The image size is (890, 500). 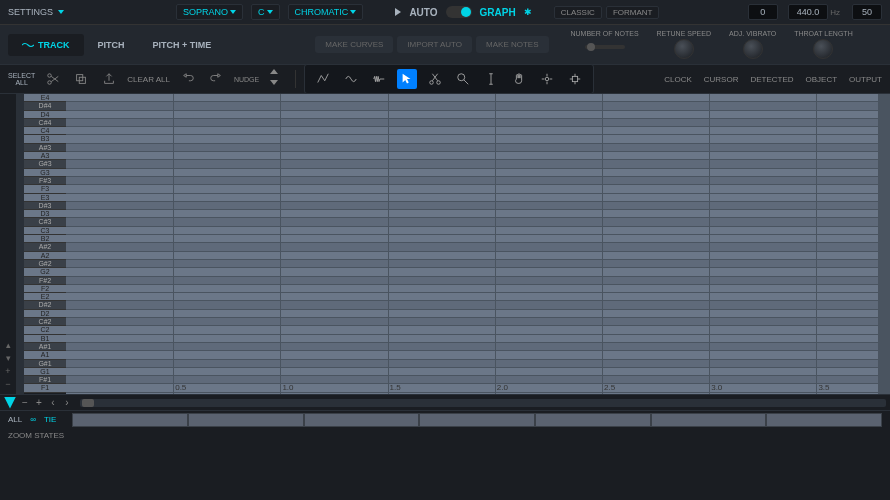 What do you see at coordinates (351, 79) in the screenshot?
I see `curve-tool-icon` at bounding box center [351, 79].